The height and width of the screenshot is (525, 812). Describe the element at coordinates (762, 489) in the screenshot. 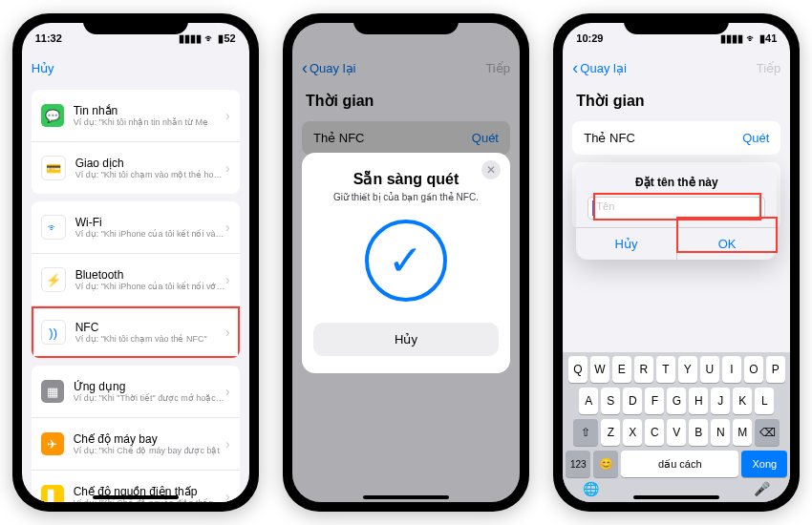

I see `mic-icon: 🎤` at that location.